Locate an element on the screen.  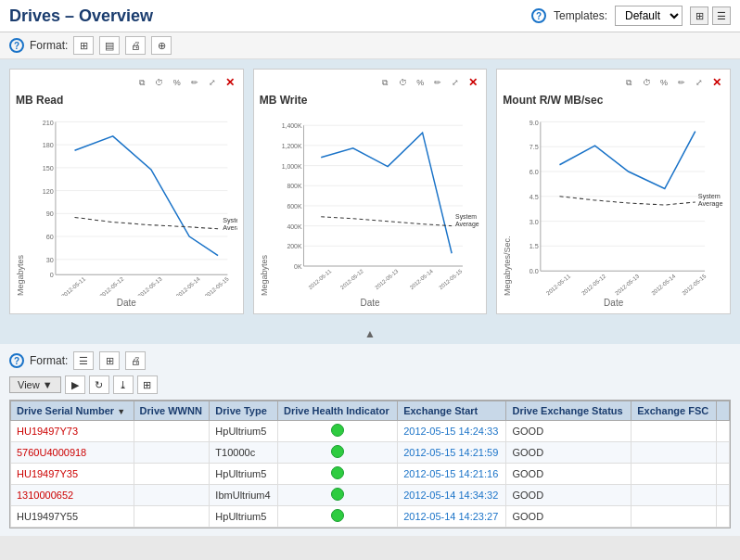
refresh-icon: ↻ is located at coordinates (99, 385).